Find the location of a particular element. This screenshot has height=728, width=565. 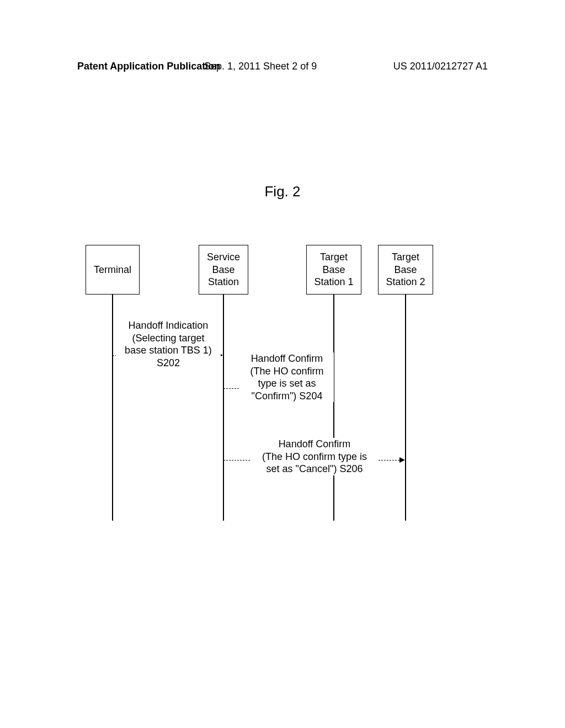

label-handoff-confirm-2: Handoff Confirm (The HO confirm type is … is located at coordinates (315, 457).